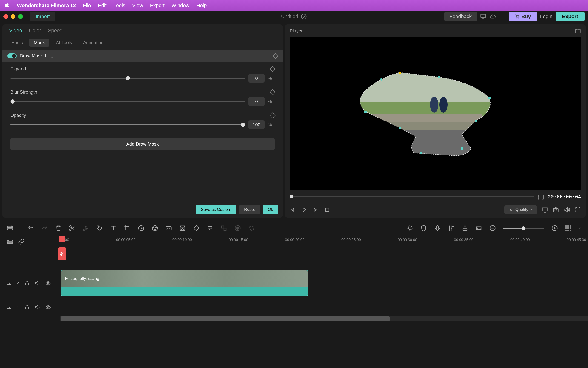  What do you see at coordinates (86, 228) in the screenshot?
I see `audio-detach-icon` at bounding box center [86, 228].